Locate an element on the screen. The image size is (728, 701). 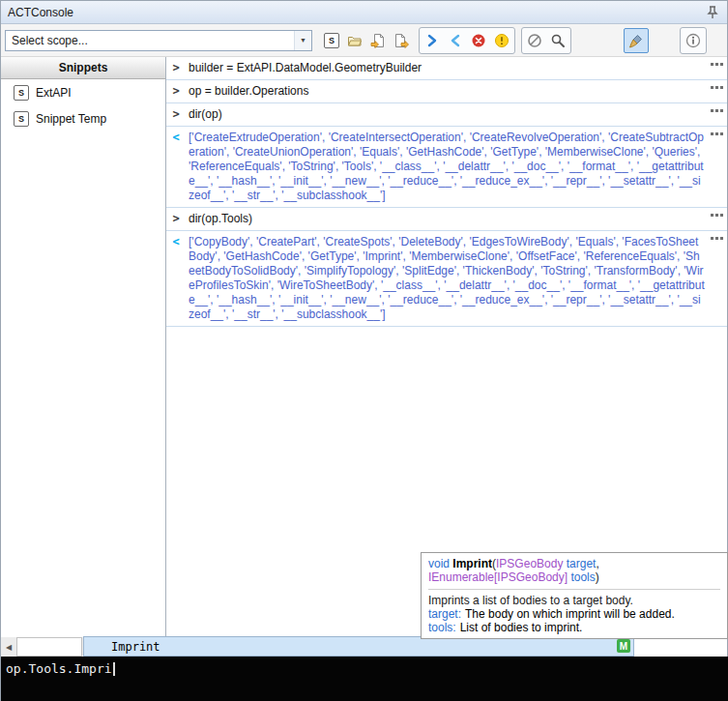
autocomplete-popup: Imprint M is located at coordinates (359, 646).